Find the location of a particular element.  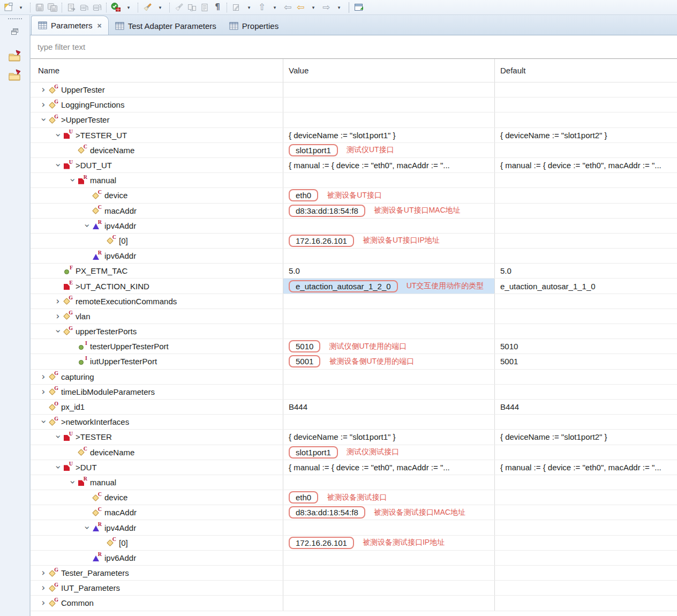

param-value-cell: e_utaction_autosar_1_2_0 UT交互使用动作的类型 is located at coordinates (389, 286).